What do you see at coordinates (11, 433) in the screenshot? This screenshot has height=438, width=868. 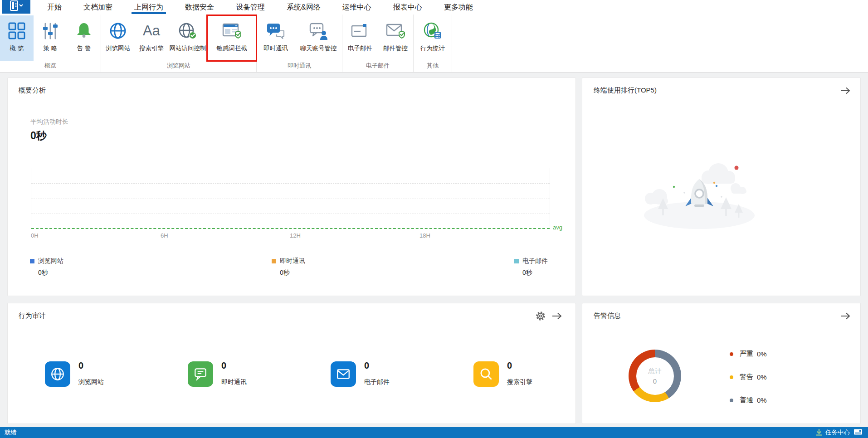 I see `status-ready-text: 就绪` at bounding box center [11, 433].